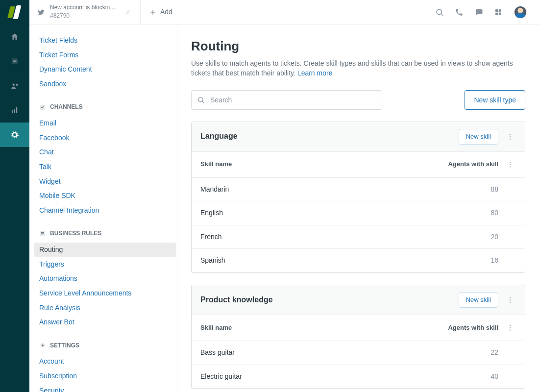  I want to click on table-row: English80, so click(358, 214).